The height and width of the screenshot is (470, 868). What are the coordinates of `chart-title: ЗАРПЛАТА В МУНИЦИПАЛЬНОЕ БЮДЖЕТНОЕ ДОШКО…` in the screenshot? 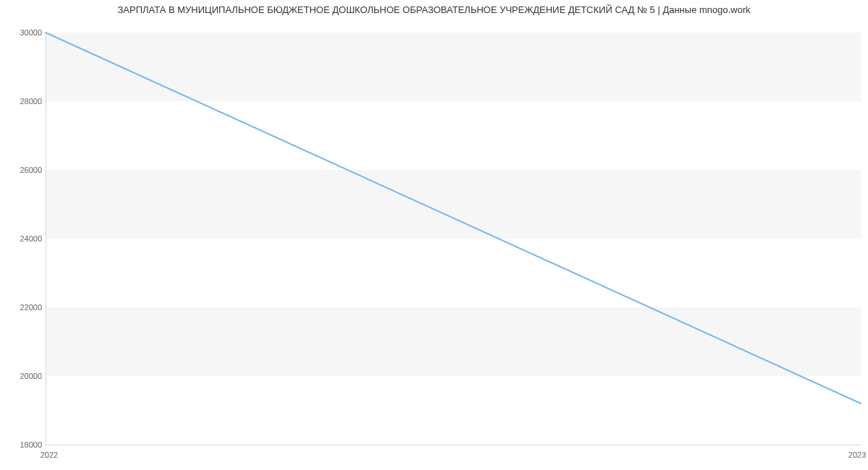 It's located at (434, 10).